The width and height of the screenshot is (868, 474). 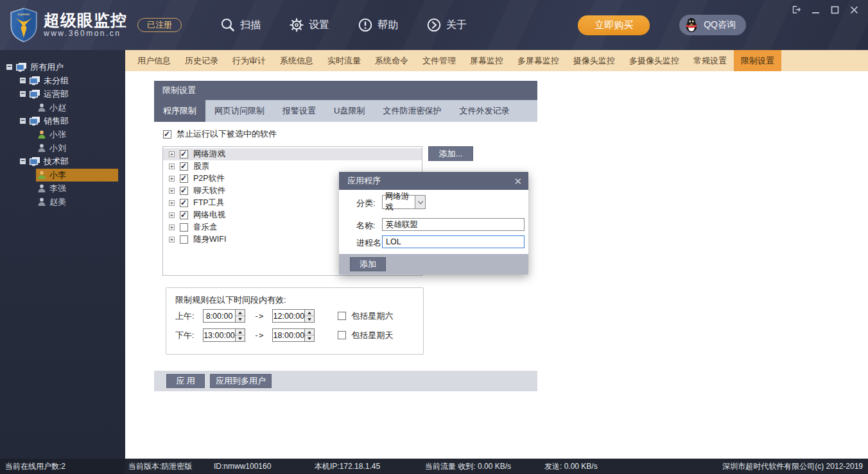 What do you see at coordinates (447, 25) in the screenshot?
I see `nav-about: 关于` at bounding box center [447, 25].